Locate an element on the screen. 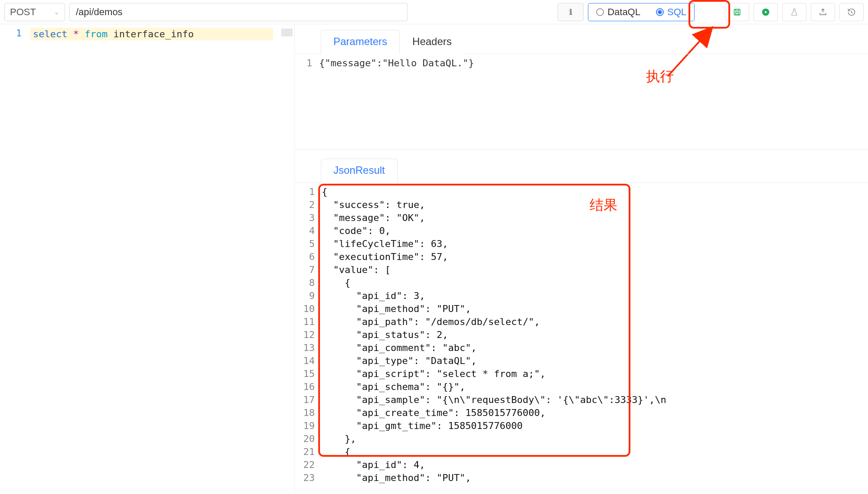 The width and height of the screenshot is (868, 494). result-line: "api_script": "select * from a;", is located at coordinates (595, 374).